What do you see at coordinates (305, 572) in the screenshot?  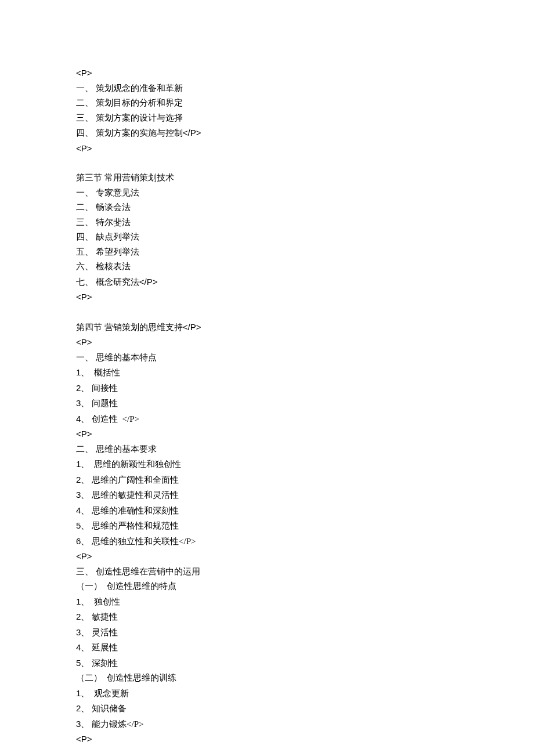 I see `text-line: 三、 创造性思维在营销中的运用` at bounding box center [305, 572].